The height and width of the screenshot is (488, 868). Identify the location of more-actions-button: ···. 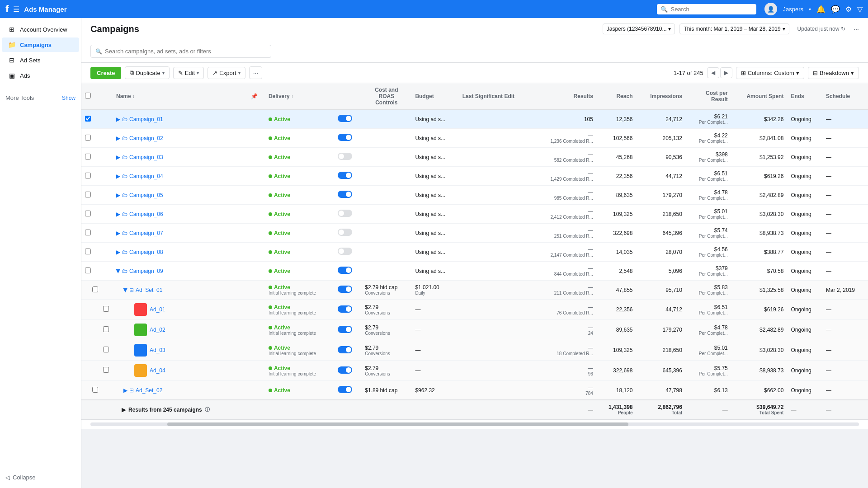
(256, 73).